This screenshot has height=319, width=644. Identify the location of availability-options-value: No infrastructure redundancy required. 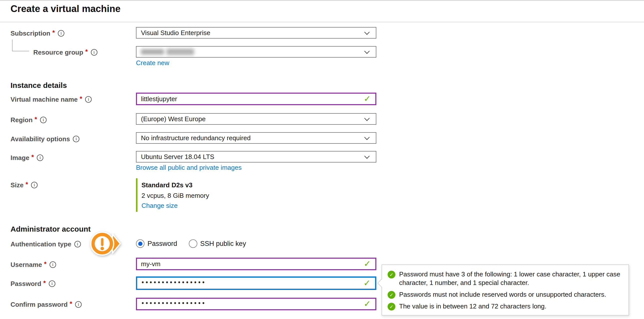
(196, 138).